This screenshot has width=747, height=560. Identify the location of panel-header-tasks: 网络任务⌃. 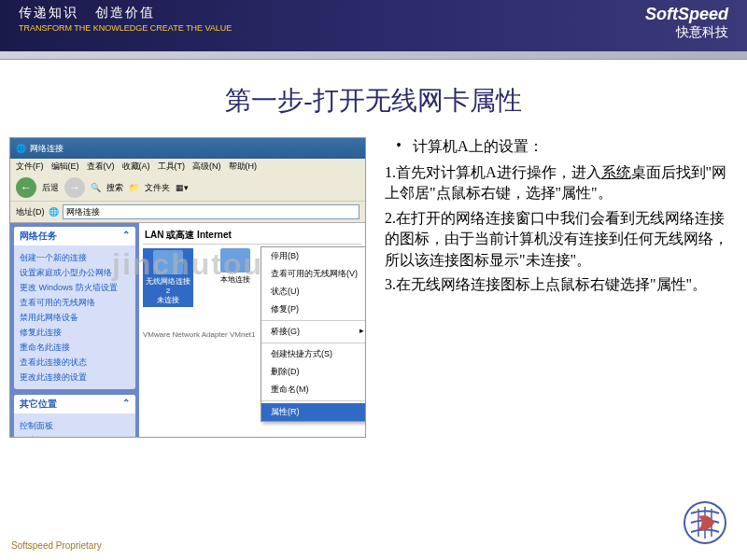
(75, 236).